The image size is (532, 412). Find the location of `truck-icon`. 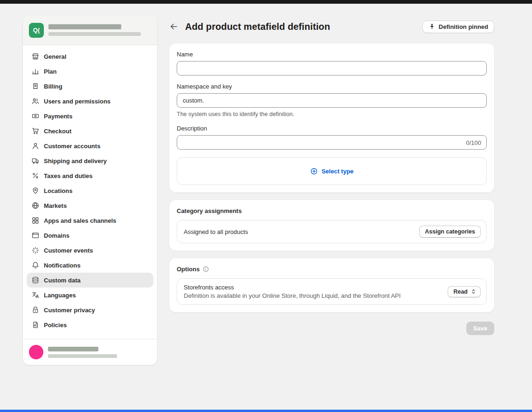

truck-icon is located at coordinates (35, 161).